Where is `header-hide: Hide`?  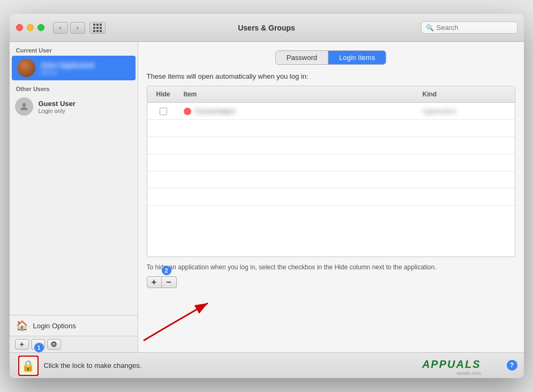
header-hide: Hide is located at coordinates (163, 94).